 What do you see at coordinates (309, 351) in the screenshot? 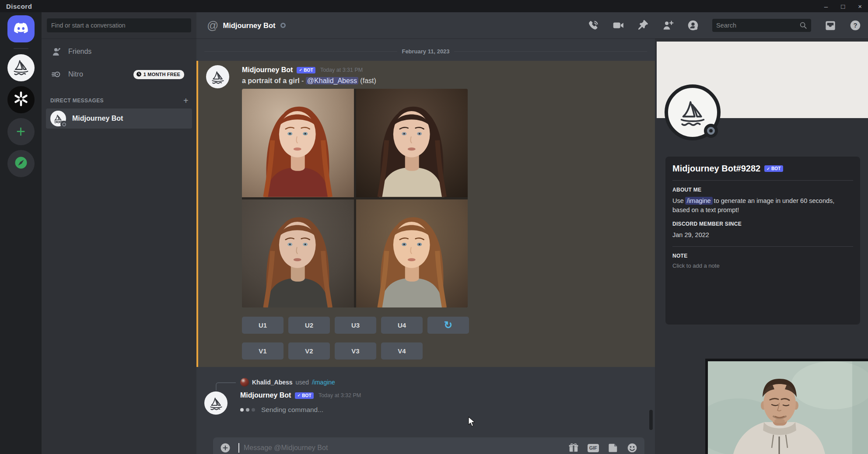
I see `button-v2: V2` at bounding box center [309, 351].